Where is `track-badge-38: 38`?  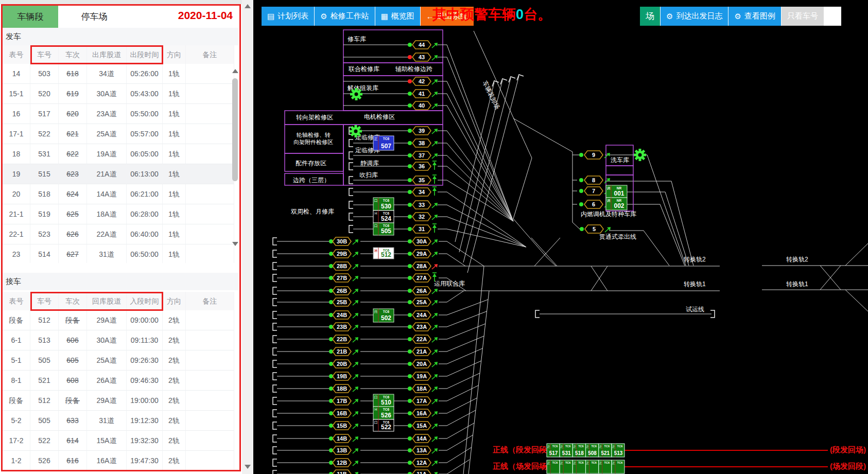 track-badge-38: 38 is located at coordinates (422, 143).